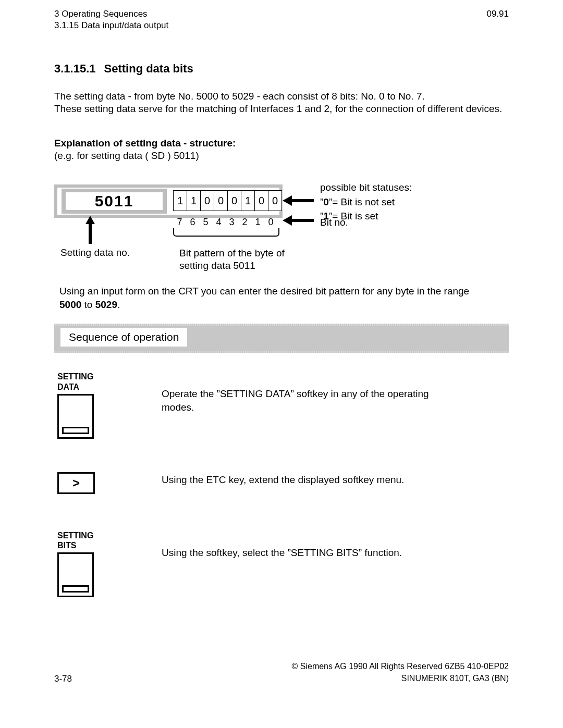 The image size is (563, 728). What do you see at coordinates (231, 222) in the screenshot?
I see `bit-no: 3` at bounding box center [231, 222].